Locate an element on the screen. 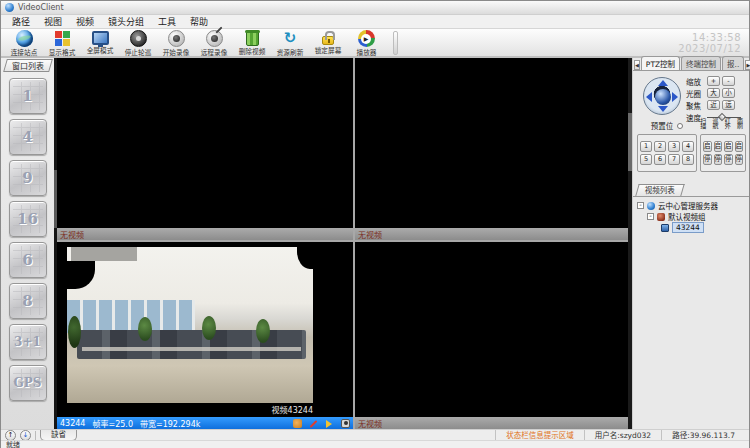 This screenshot has width=750, height=448. tab-default-view: 缺省 is located at coordinates (58, 436).